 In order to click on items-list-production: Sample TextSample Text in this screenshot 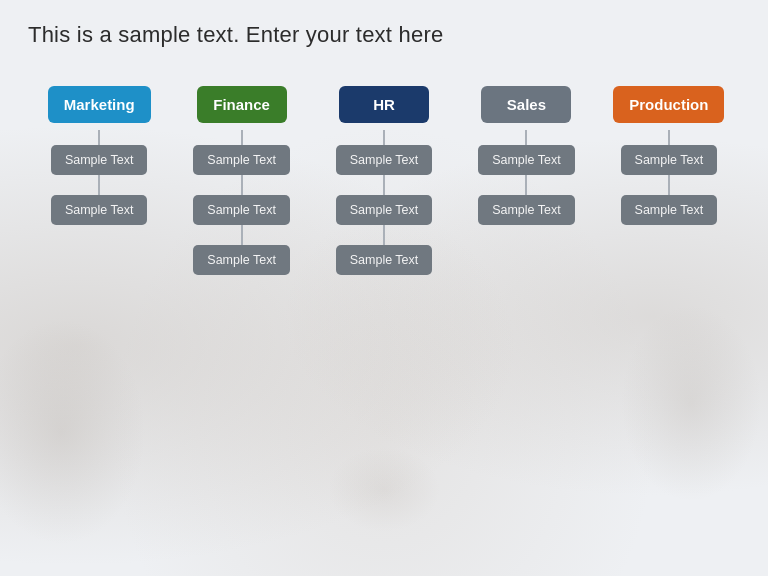, I will do `click(669, 185)`.